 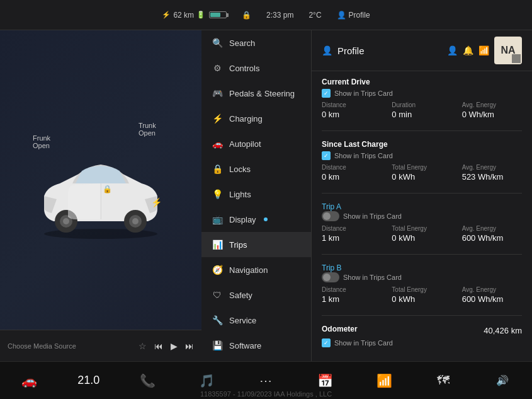 What do you see at coordinates (502, 330) in the screenshot?
I see `odometer-value: 40,426 km` at bounding box center [502, 330].